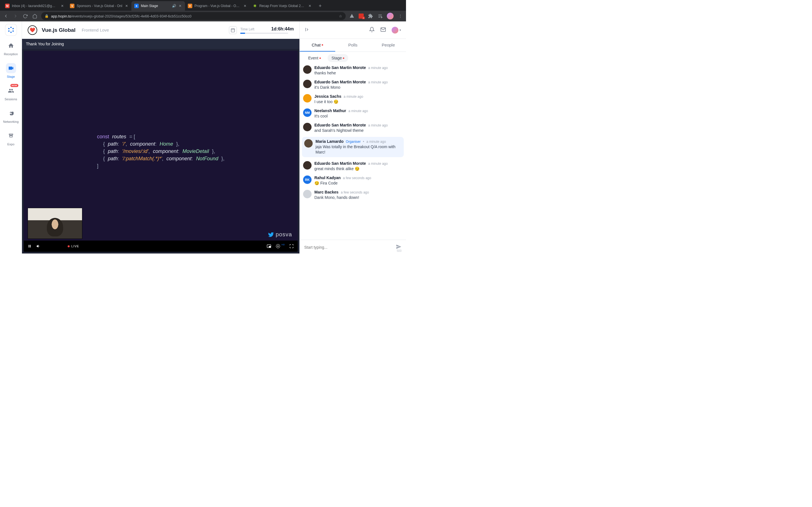 The height and width of the screenshot is (507, 812). Describe the element at coordinates (161, 151) in the screenshot. I see `code-snippet: const routes = [ { path: '/', component:…` at that location.